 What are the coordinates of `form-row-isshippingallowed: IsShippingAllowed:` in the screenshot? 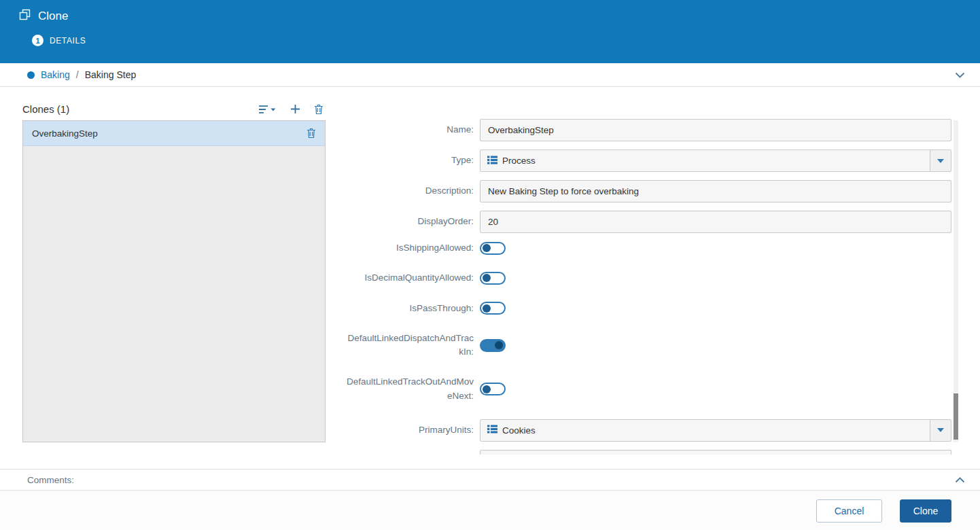 It's located at (647, 248).